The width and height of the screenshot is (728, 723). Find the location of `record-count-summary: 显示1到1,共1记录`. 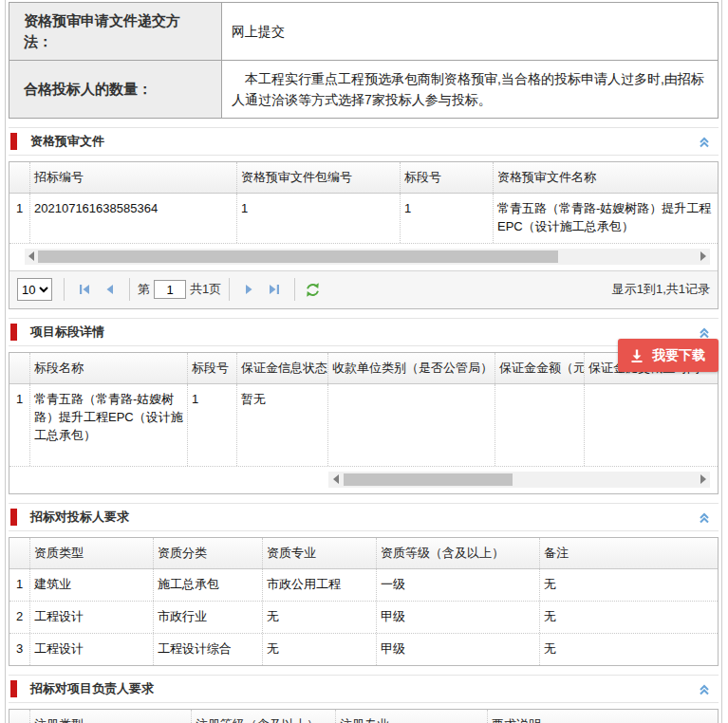

record-count-summary: 显示1到1,共1记录 is located at coordinates (661, 289).